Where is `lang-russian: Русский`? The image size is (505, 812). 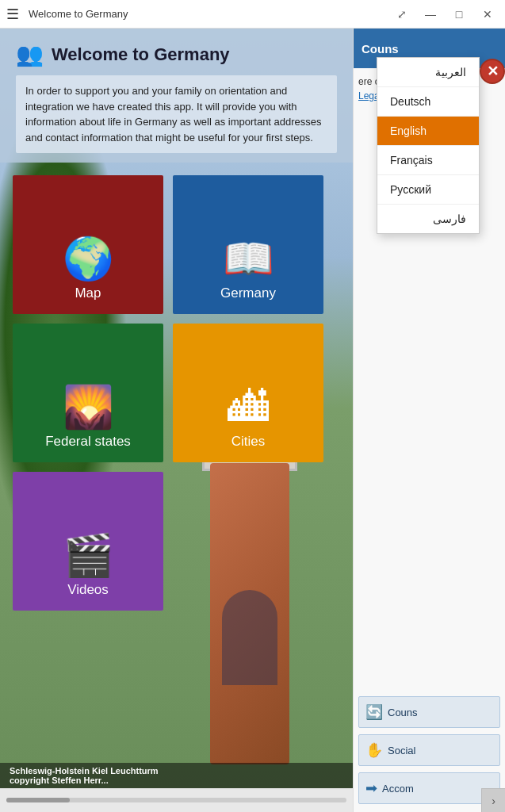 lang-russian: Русский is located at coordinates (428, 190).